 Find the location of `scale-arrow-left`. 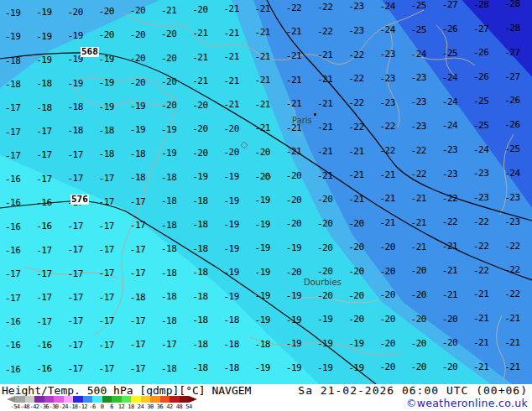

scale-arrow-left is located at coordinates (11, 399).